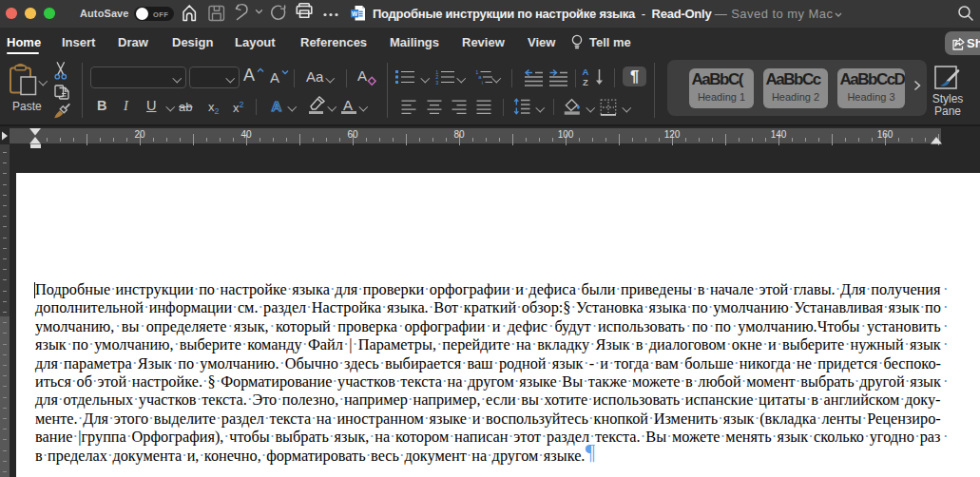 The width and height of the screenshot is (980, 477). I want to click on svg-text: W, so click(355, 13).